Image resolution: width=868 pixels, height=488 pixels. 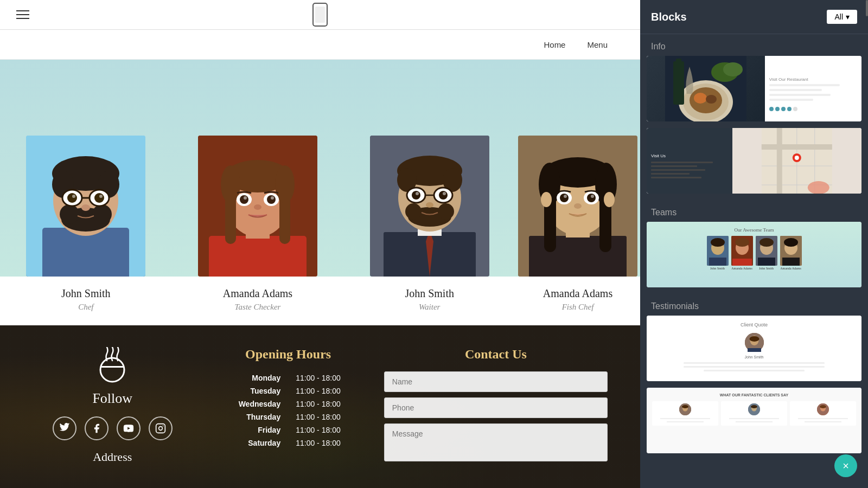 What do you see at coordinates (754, 305) in the screenshot?
I see `sidebar-section-testimonials: Testimonials` at bounding box center [754, 305].